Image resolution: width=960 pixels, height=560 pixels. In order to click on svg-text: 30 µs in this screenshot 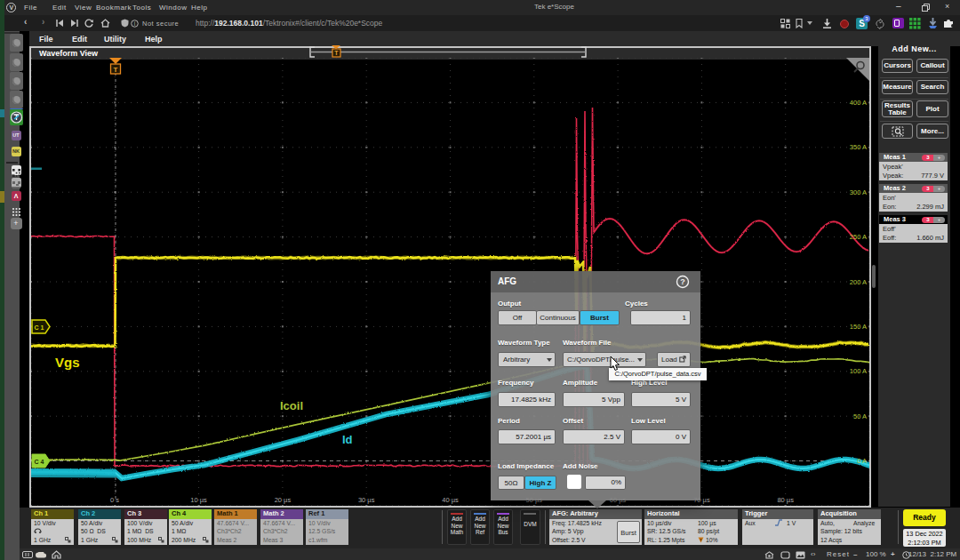, I will do `click(366, 500)`.